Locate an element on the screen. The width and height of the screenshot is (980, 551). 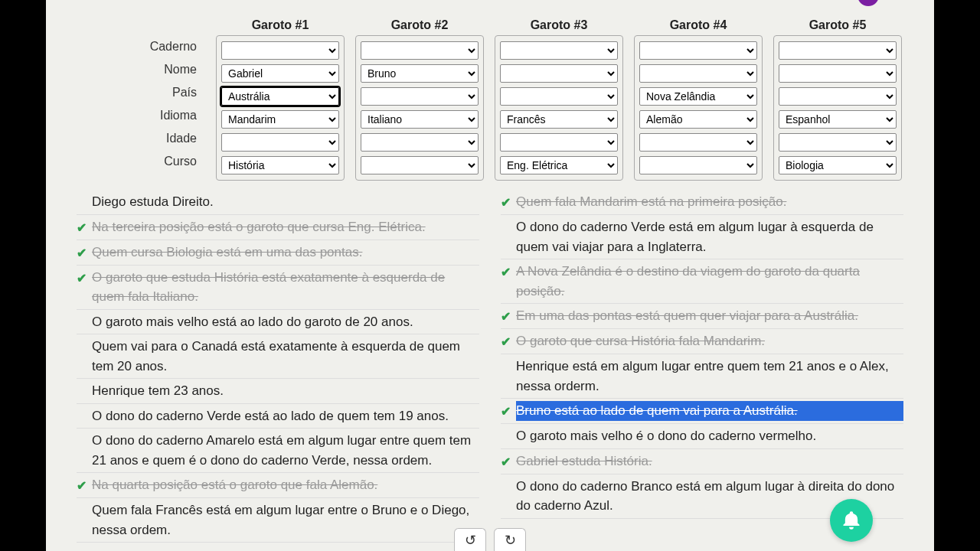
clue-text: O dono do caderno Amarelo está em algum … is located at coordinates (286, 450).